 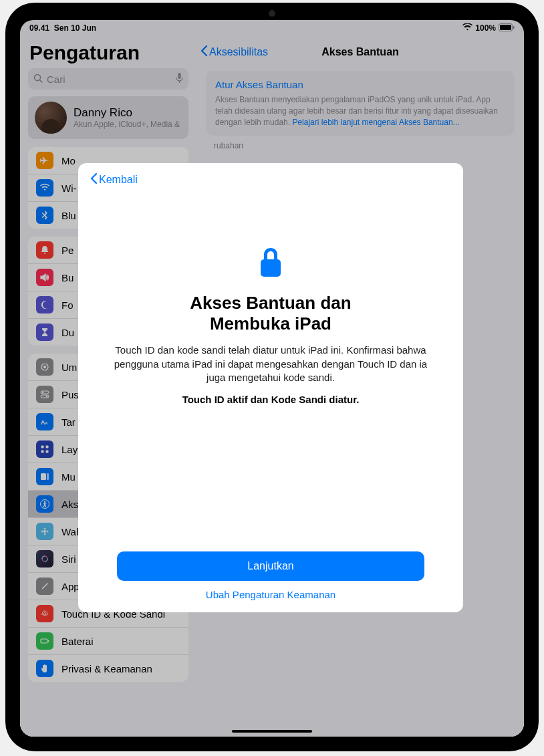 I want to click on front-camera, so click(x=272, y=13).